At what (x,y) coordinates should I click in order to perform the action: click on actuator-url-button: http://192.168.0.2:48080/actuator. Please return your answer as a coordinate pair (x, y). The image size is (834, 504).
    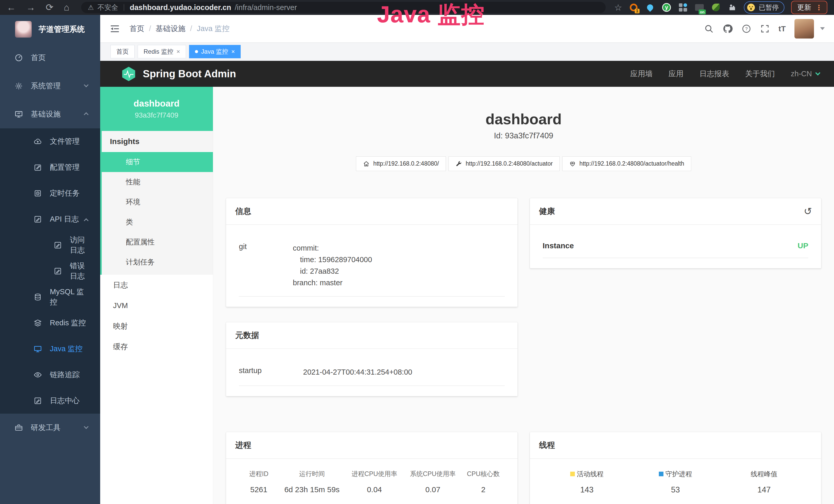
    Looking at the image, I should click on (504, 164).